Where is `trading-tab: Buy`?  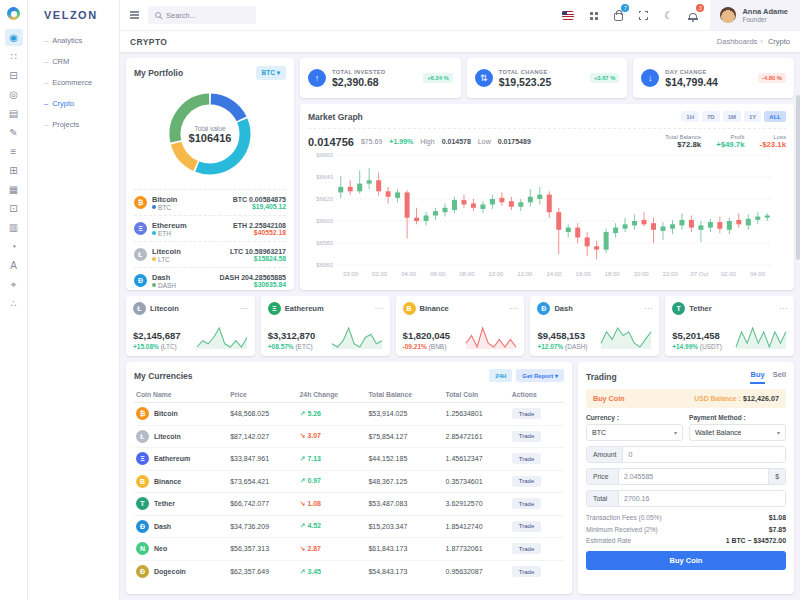 trading-tab: Buy is located at coordinates (757, 377).